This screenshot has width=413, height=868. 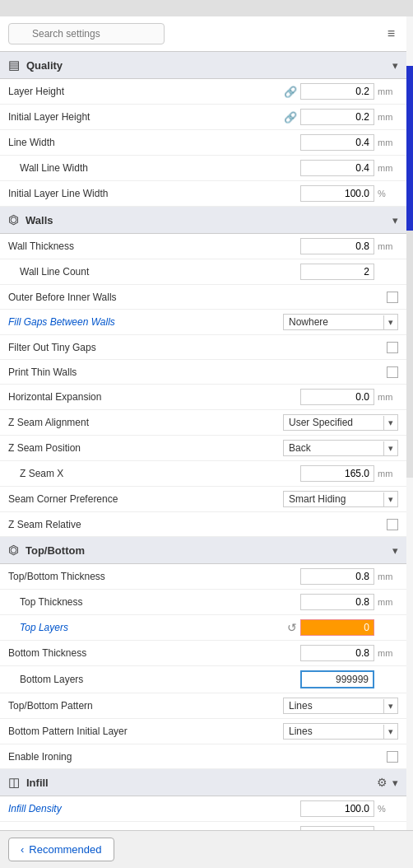 What do you see at coordinates (410, 272) in the screenshot?
I see `scrollbar` at bounding box center [410, 272].